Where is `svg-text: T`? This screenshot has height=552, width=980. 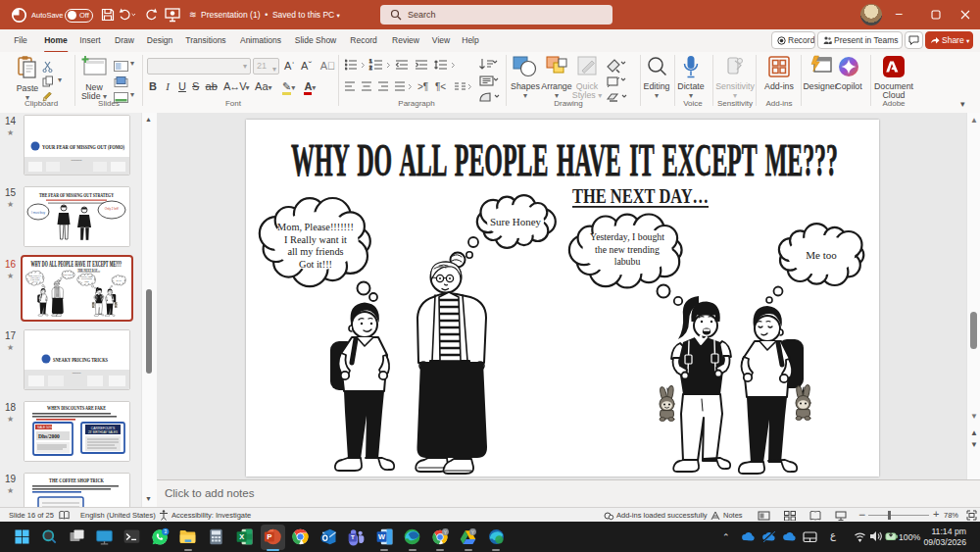 svg-text: T is located at coordinates (353, 537).